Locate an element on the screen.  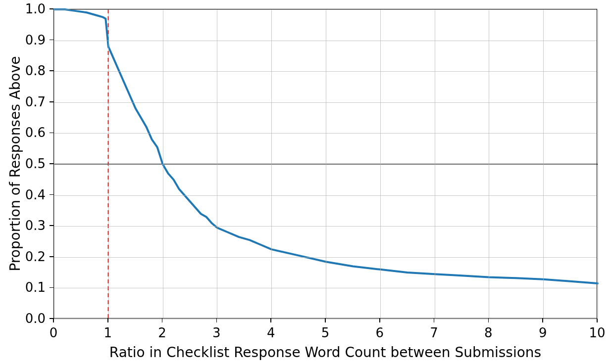
y-tick-label: 1.0 is located at coordinates (36, 9).